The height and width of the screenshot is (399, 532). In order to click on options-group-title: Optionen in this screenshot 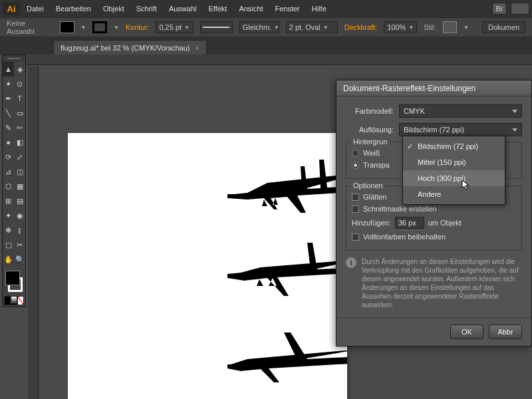, I will do `click(368, 186)`.